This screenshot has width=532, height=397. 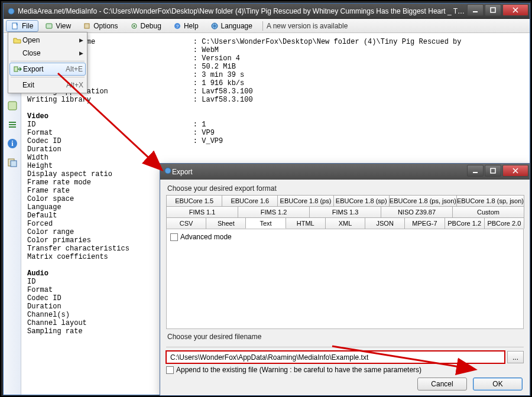 I want to click on debug-icon, so click(x=134, y=26).